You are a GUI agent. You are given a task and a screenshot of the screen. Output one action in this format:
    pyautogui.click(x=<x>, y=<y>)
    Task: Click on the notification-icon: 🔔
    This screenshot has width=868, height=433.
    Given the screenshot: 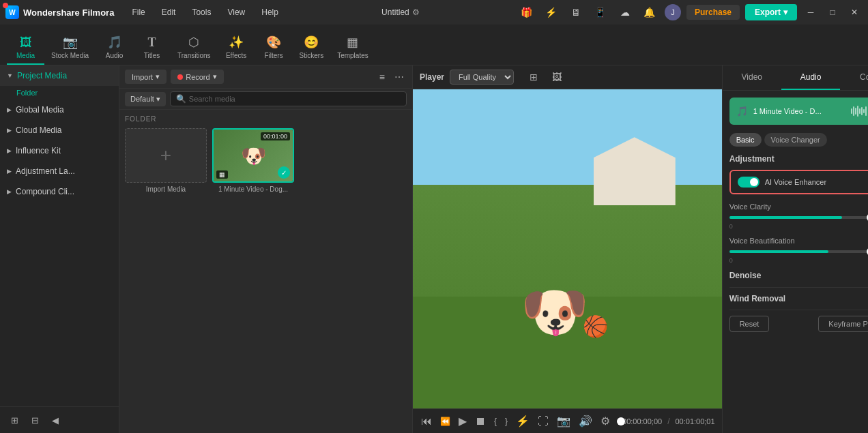 What is the action you would take?
    pyautogui.click(x=650, y=12)
    